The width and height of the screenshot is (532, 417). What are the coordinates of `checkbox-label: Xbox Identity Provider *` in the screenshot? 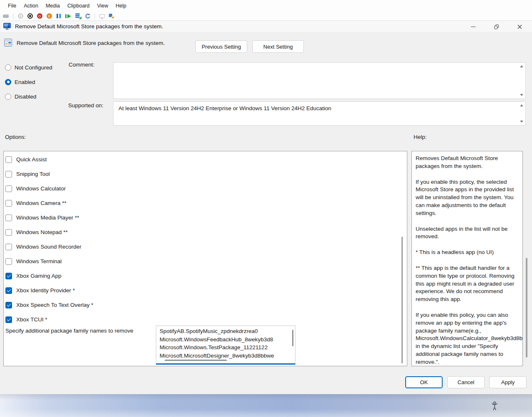 It's located at (46, 290).